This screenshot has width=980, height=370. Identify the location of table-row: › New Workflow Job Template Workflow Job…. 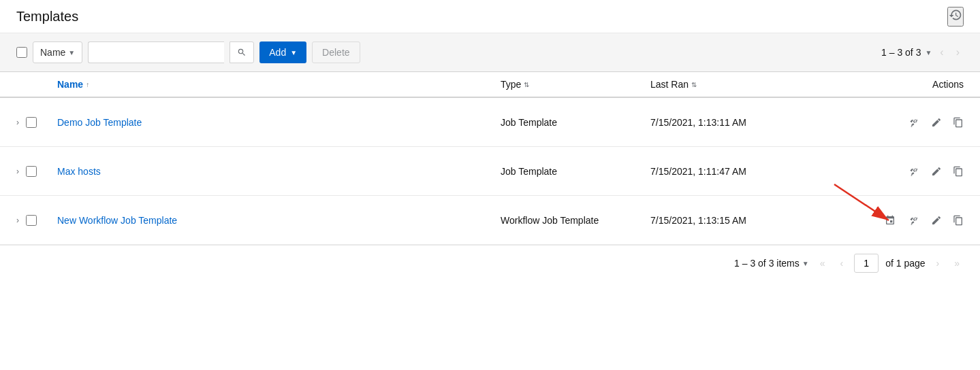
(490, 220).